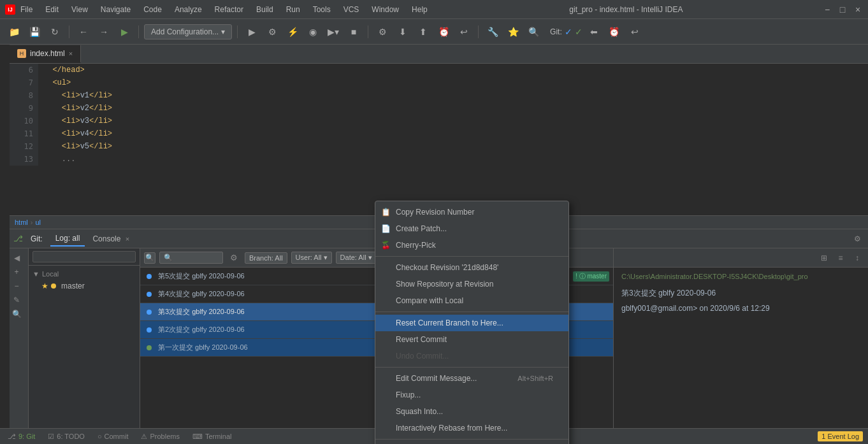 Image resolution: width=868 pixels, height=444 pixels. What do you see at coordinates (113, 436) in the screenshot?
I see `commit-status-item: ○ Commit` at bounding box center [113, 436].